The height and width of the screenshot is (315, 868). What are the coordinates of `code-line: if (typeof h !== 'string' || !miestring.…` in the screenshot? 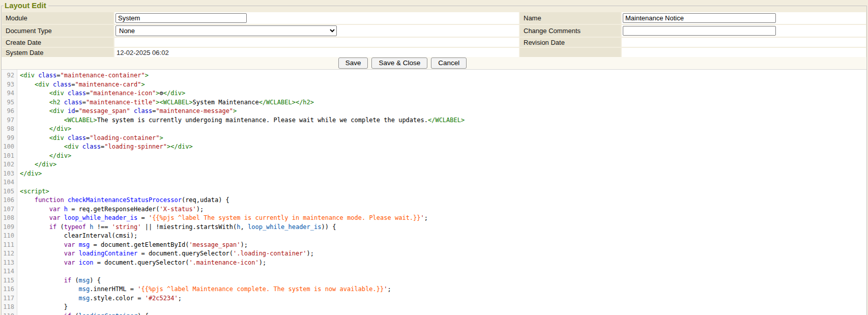 It's located at (443, 227).